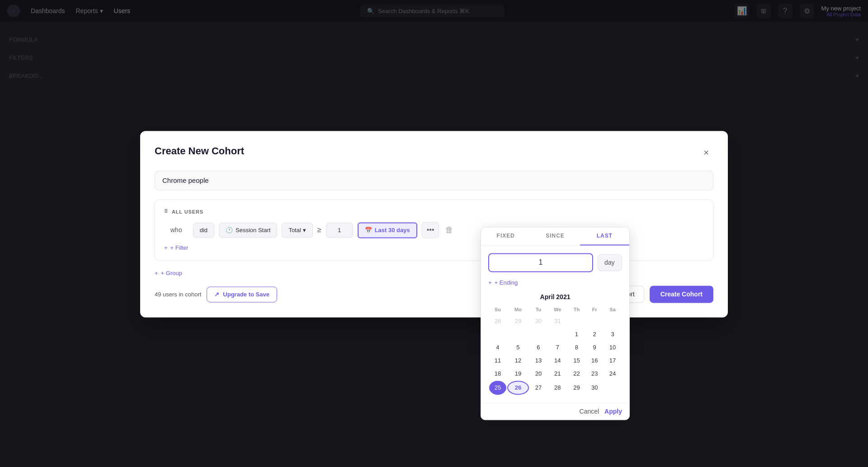 This screenshot has width=868, height=467. Describe the element at coordinates (613, 411) in the screenshot. I see `dp-apply-button: Apply` at that location.